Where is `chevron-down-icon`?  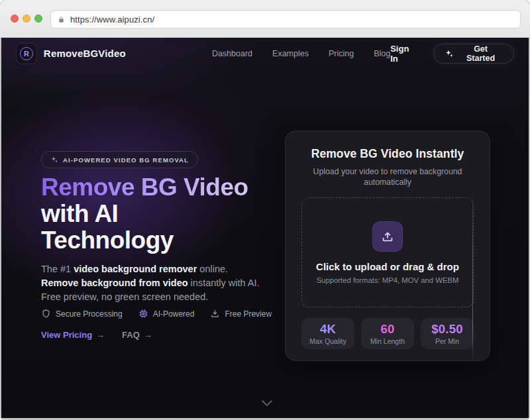
chevron-down-icon is located at coordinates (267, 403).